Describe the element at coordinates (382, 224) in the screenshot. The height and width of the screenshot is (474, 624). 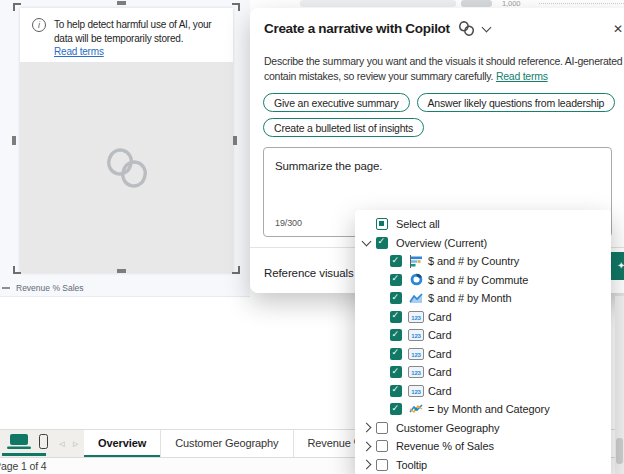
I see `select-all-checkbox` at that location.